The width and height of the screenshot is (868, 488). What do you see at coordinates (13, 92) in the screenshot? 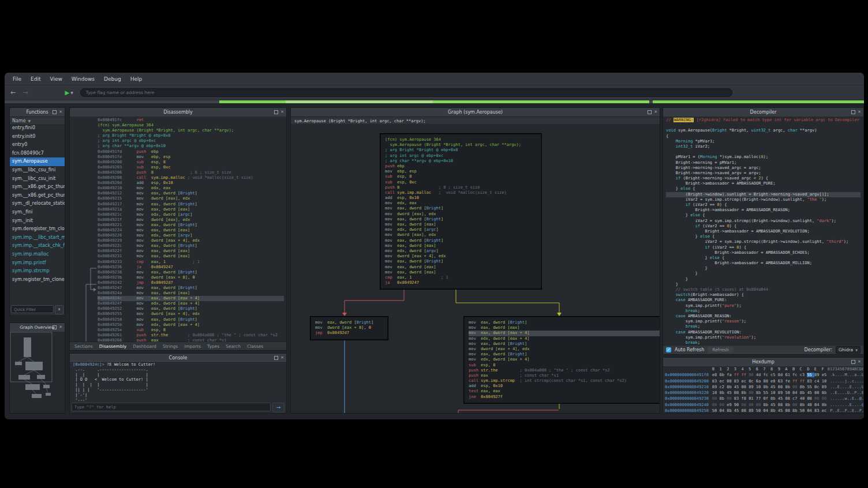
I see `back-icon: ←` at bounding box center [13, 92].